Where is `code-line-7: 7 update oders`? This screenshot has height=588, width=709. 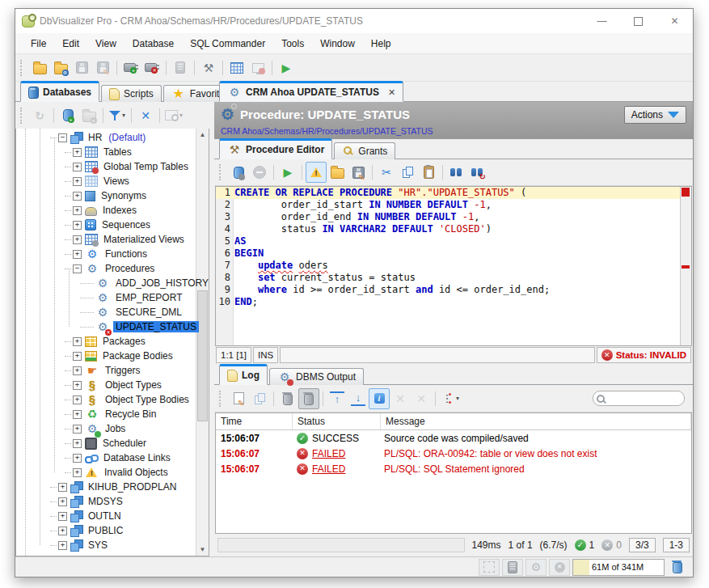
code-line-7: 7 update oders is located at coordinates (448, 265).